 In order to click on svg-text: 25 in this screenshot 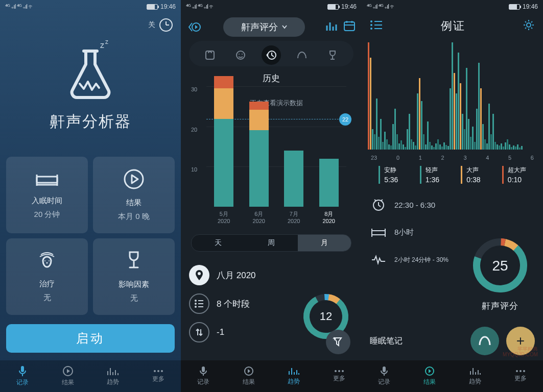, I will do `click(500, 265)`.